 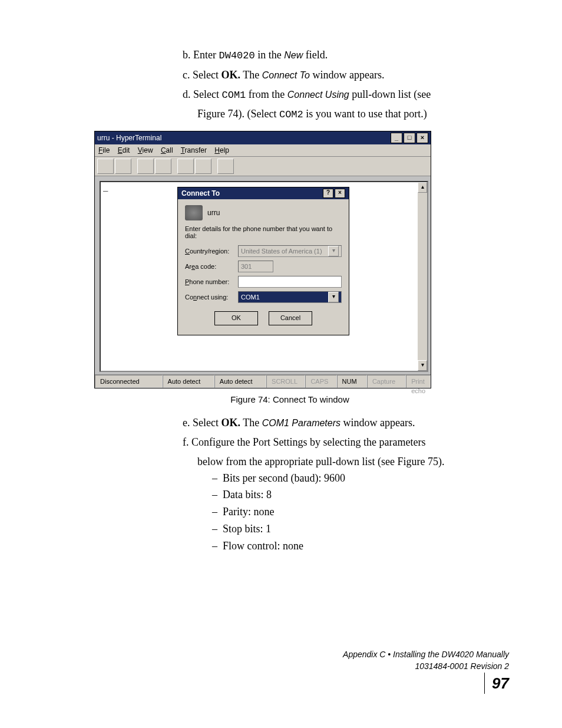 What do you see at coordinates (396, 138) in the screenshot?
I see `minimize-button: _` at bounding box center [396, 138].